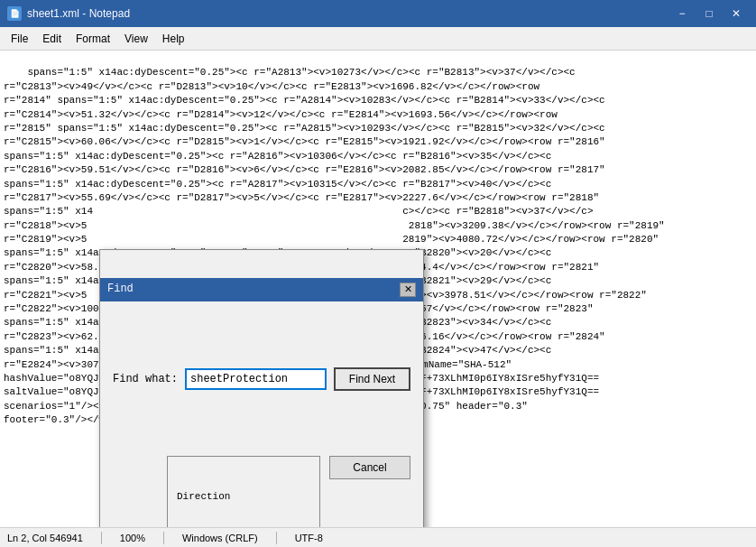 The height and width of the screenshot is (547, 756). What do you see at coordinates (52, 39) in the screenshot?
I see `menu-edit: Edit` at bounding box center [52, 39].